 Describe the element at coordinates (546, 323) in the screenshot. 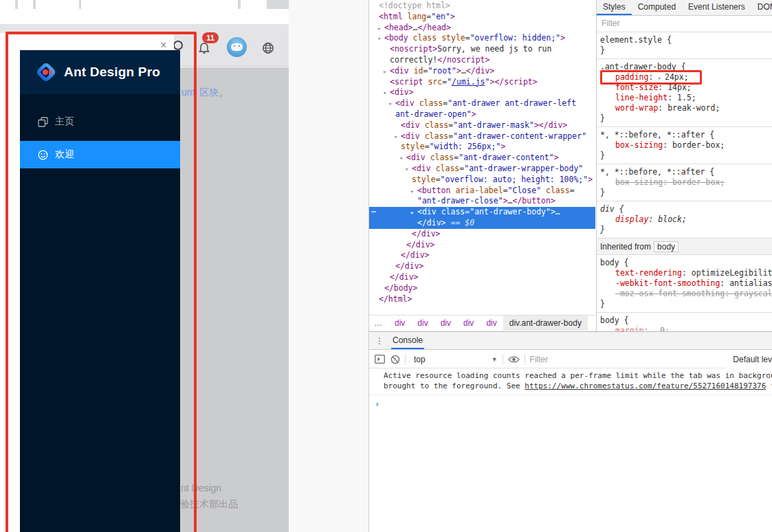

I see `crumb-selected: div.ant-drawer-body` at that location.